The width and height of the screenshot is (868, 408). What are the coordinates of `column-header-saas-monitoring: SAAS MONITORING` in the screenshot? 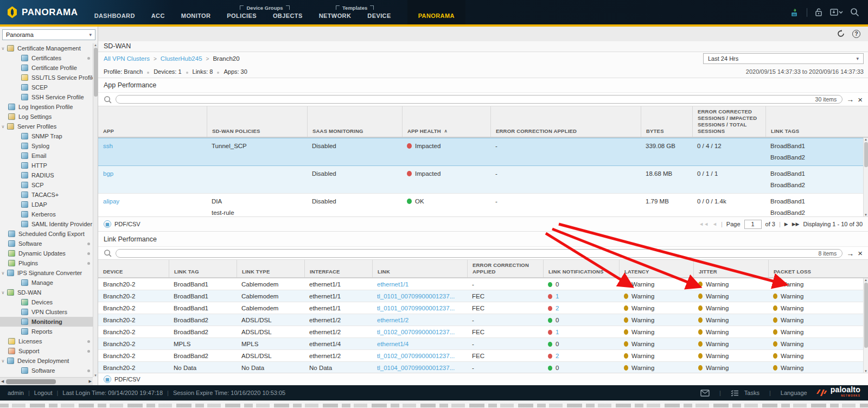 It's located at (355, 122).